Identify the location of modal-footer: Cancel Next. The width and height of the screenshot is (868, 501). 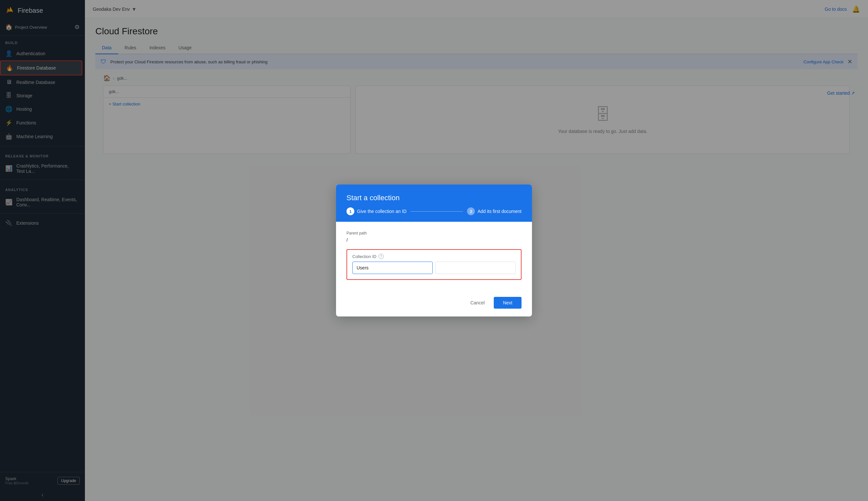
(434, 307).